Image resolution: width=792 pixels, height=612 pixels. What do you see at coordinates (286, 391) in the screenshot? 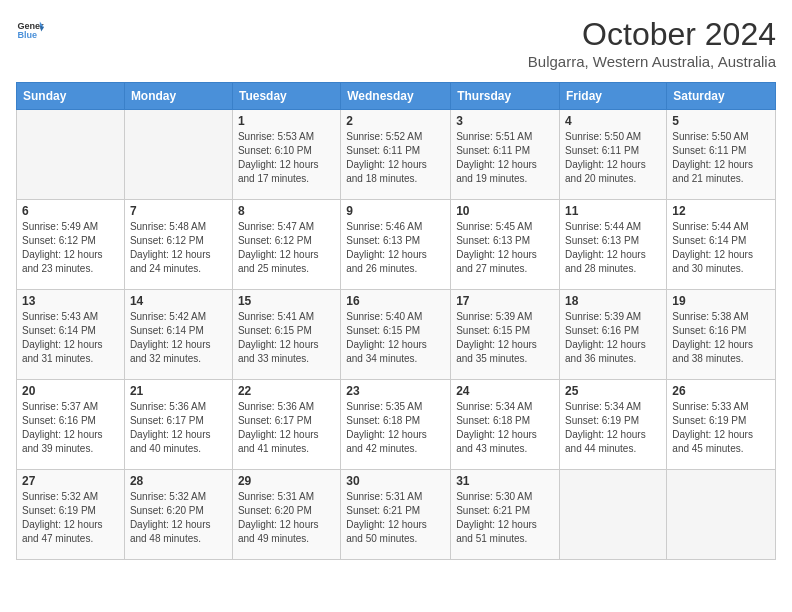
I see `day-number: 22` at bounding box center [286, 391].